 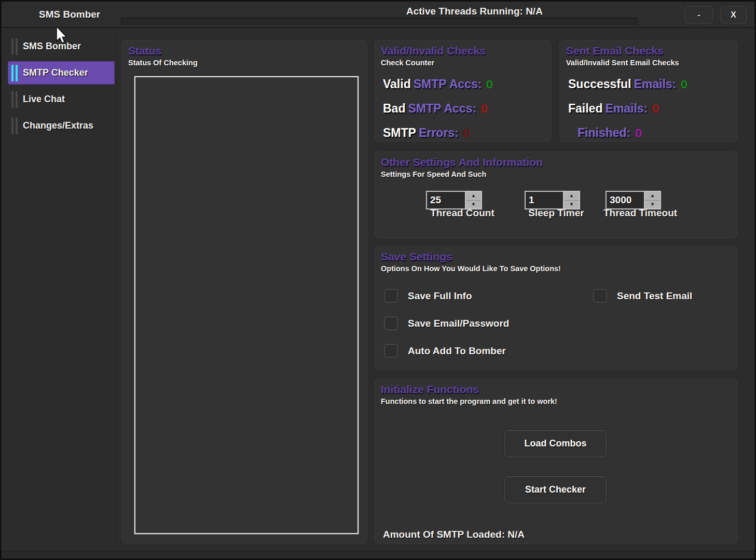 What do you see at coordinates (438, 109) in the screenshot?
I see `bad-smtp-accs-row: Bad SMTP Accs: 0` at bounding box center [438, 109].